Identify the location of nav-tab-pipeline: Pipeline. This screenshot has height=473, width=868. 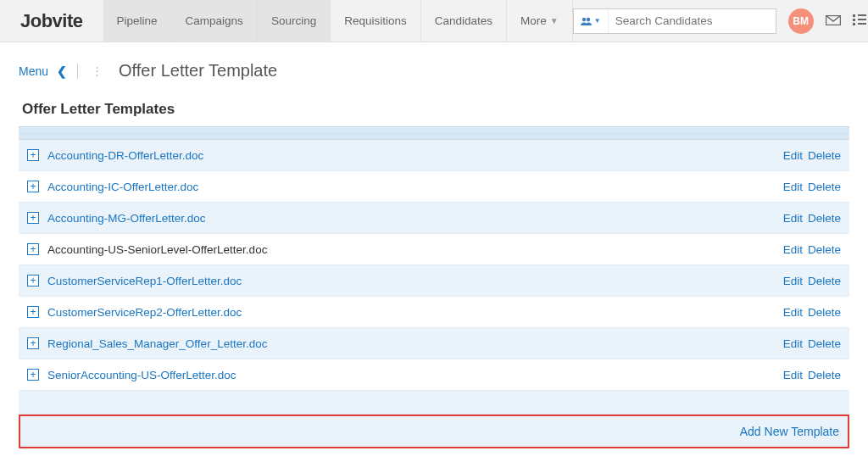
(137, 20).